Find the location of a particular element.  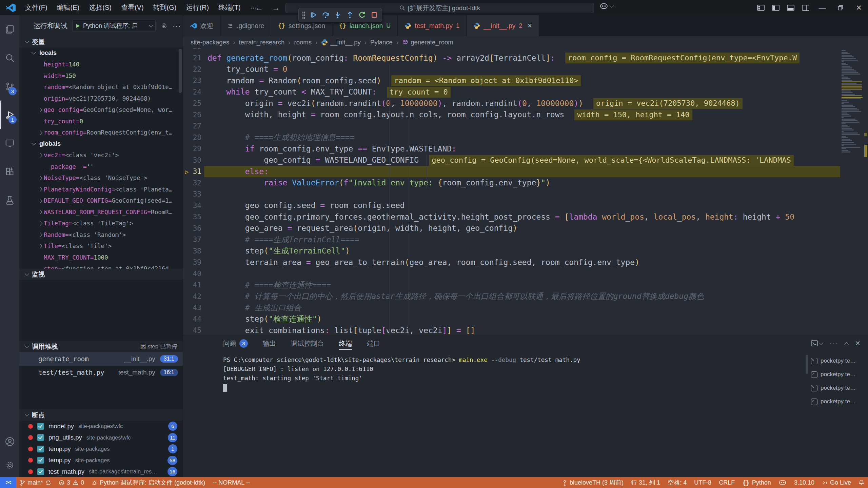

variable-row: random = <Random object at 0x1bf9d01e… is located at coordinates (101, 87).